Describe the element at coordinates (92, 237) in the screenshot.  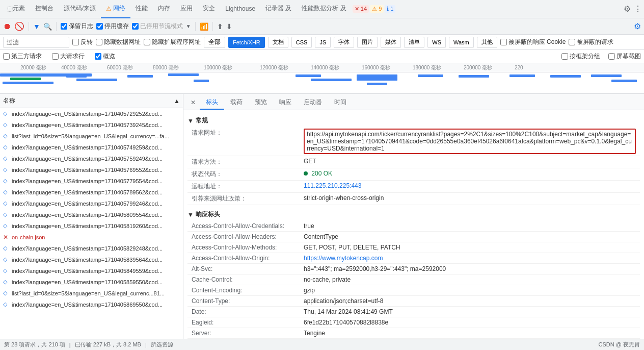
I see `list-item-error: ✕ on-chain.json` at that location.